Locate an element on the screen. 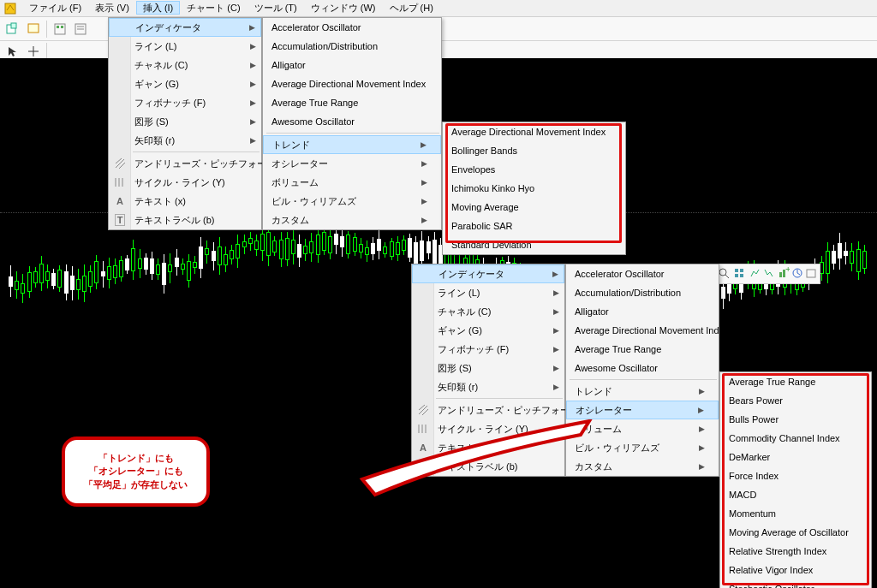  chart-shift-button is located at coordinates (755, 274).